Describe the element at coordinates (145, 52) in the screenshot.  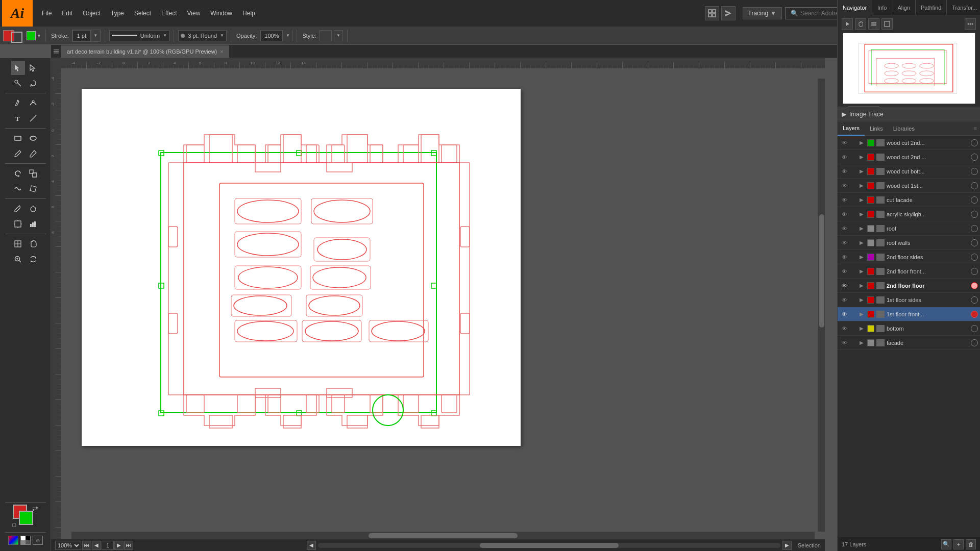
I see `document-tab: art deco terrain building v1.ai* @ 100% …` at that location.